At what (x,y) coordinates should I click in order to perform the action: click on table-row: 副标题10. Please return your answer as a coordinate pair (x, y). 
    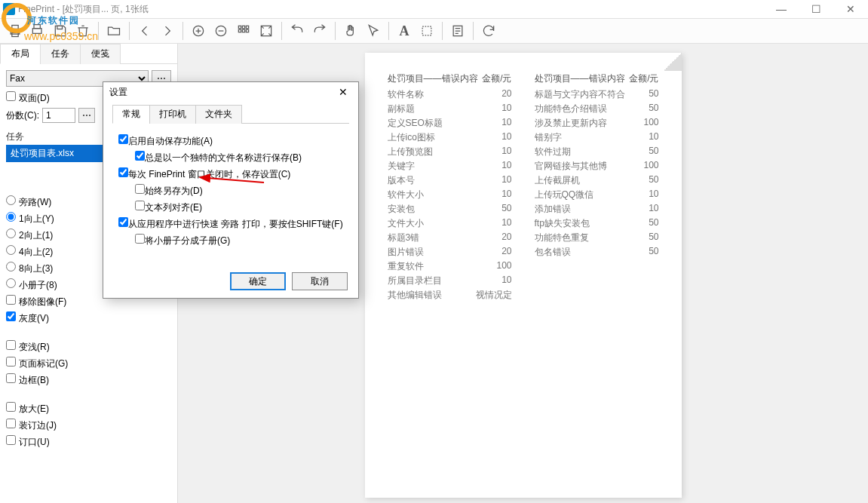
    Looking at the image, I should click on (449, 109).